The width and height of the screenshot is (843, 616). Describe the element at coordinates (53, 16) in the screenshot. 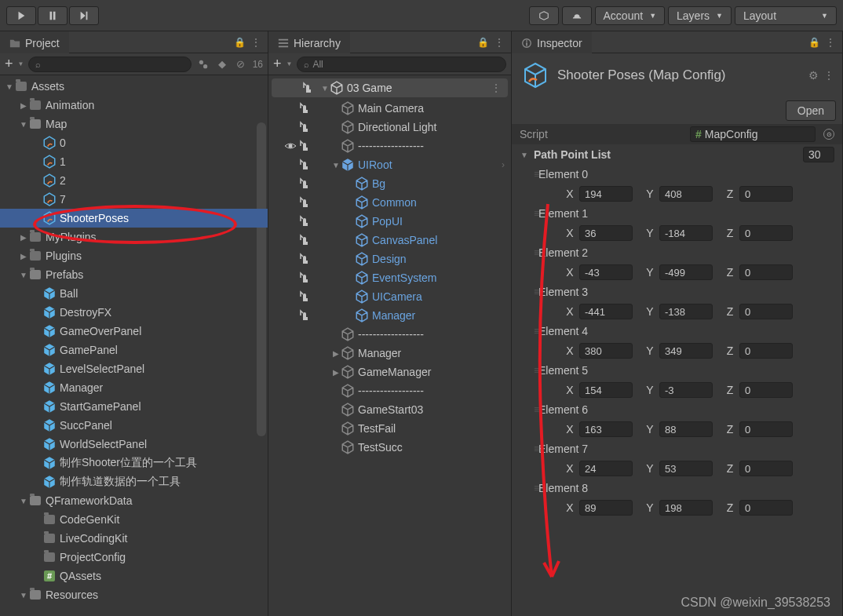

I see `pause-button` at that location.